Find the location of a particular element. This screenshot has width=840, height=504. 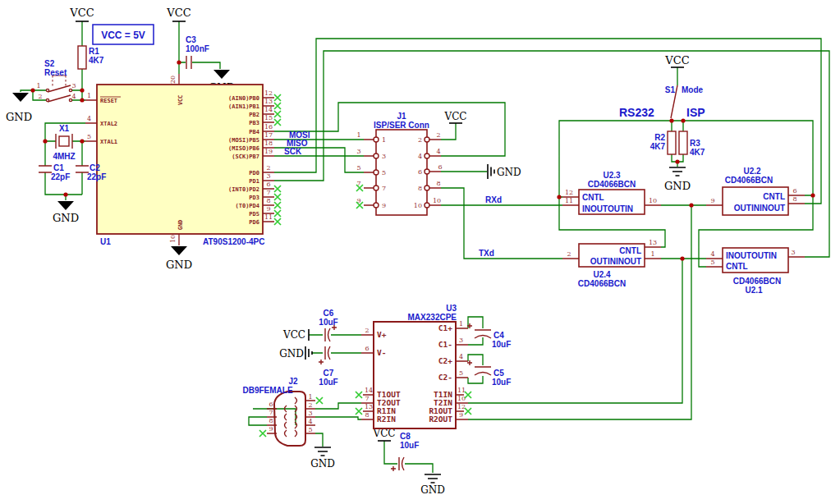

pin-number: 14 is located at coordinates (369, 391).